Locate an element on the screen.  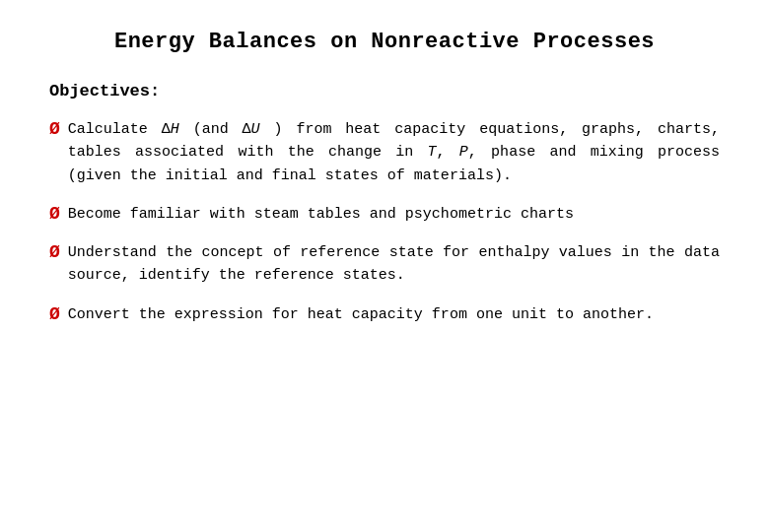
page-title: Energy Balances on Nonreactive Processes is located at coordinates (384, 41).